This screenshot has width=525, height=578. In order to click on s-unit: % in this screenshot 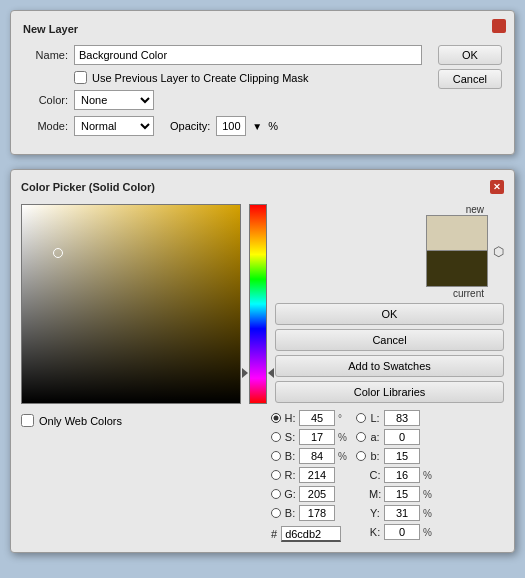, I will do `click(344, 438)`.